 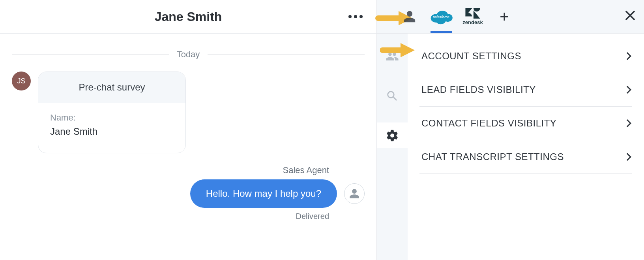 What do you see at coordinates (392, 147) in the screenshot?
I see `side-nav` at bounding box center [392, 147].